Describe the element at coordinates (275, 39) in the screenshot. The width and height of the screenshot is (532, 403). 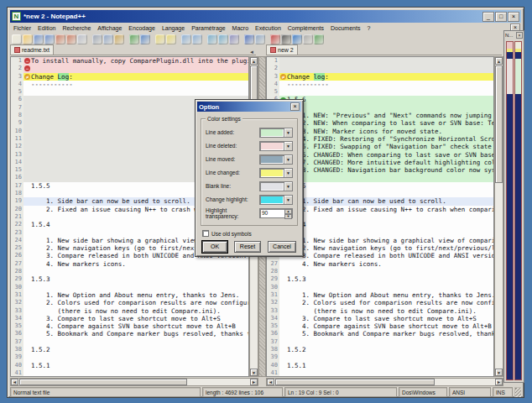
I see `record-macro-icon` at that location.